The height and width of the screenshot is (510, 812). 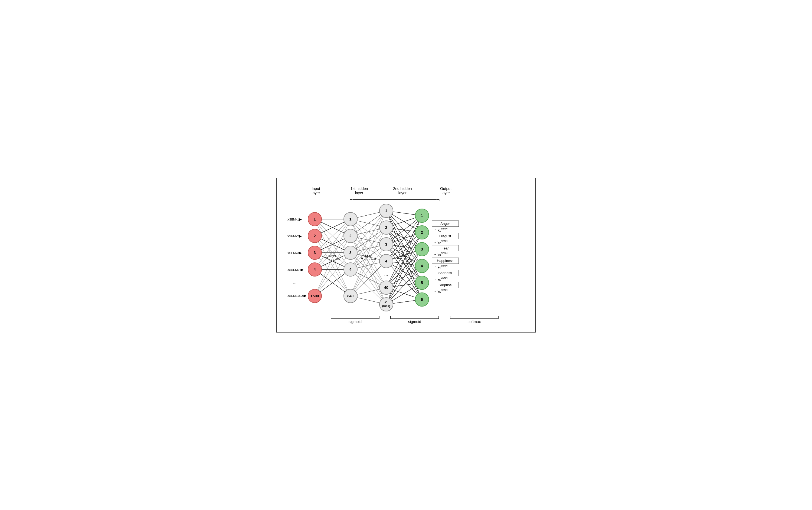 I want to click on sigmoid-2-group: sigmoid, so click(x=415, y=320).